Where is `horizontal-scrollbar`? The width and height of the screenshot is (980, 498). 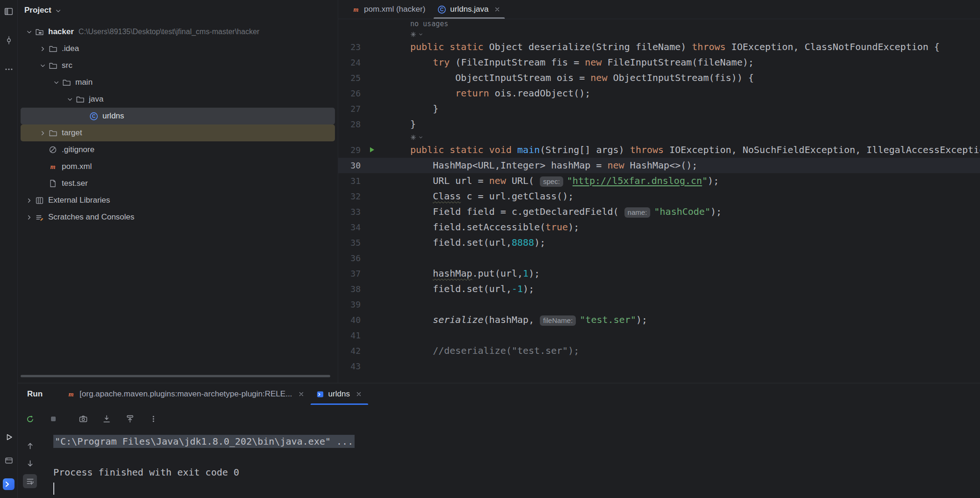
horizontal-scrollbar is located at coordinates (175, 376).